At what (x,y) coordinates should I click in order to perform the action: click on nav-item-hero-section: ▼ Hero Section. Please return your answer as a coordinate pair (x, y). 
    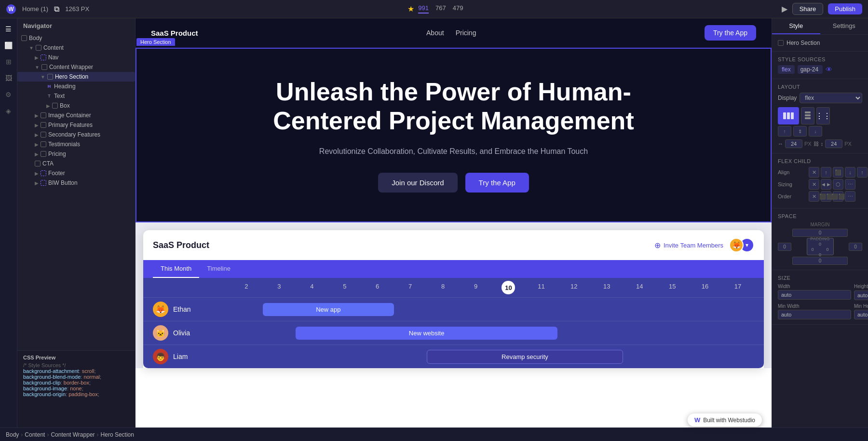
    Looking at the image, I should click on (76, 77).